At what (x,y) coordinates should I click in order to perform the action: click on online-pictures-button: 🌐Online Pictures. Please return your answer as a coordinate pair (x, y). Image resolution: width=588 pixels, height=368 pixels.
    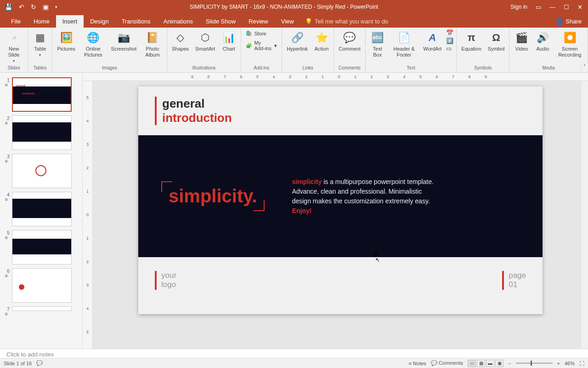
    Looking at the image, I should click on (93, 44).